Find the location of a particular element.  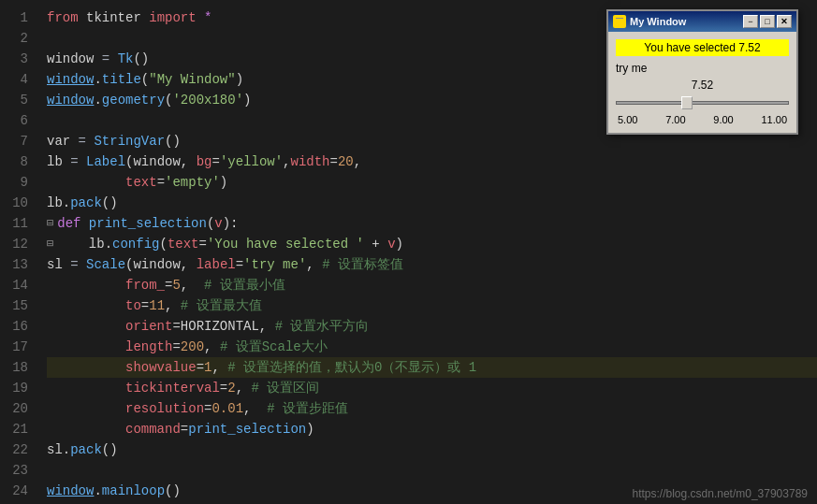

line-num-3: 3 is located at coordinates (14, 59).